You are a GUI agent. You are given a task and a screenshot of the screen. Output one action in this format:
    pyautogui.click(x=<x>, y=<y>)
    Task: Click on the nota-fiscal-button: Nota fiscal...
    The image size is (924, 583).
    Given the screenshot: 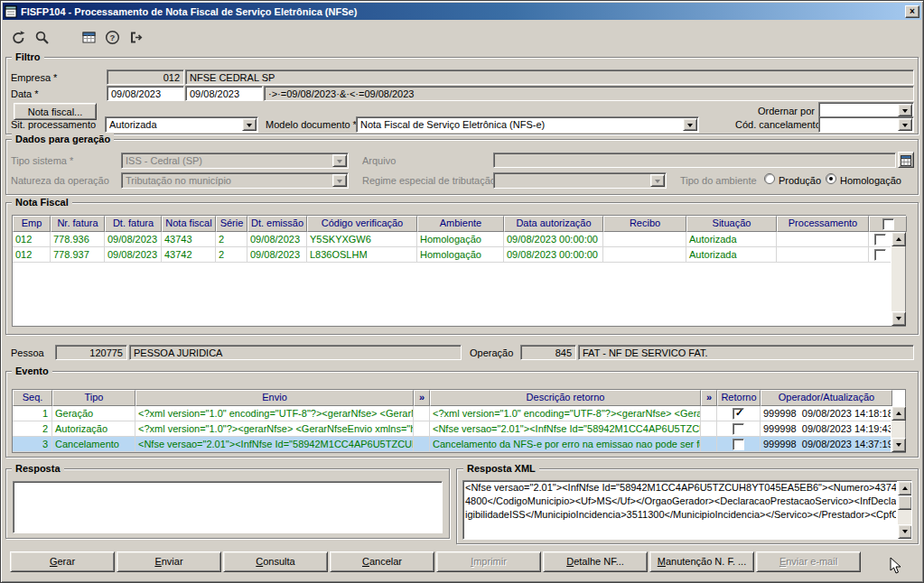 What is the action you would take?
    pyautogui.click(x=55, y=112)
    